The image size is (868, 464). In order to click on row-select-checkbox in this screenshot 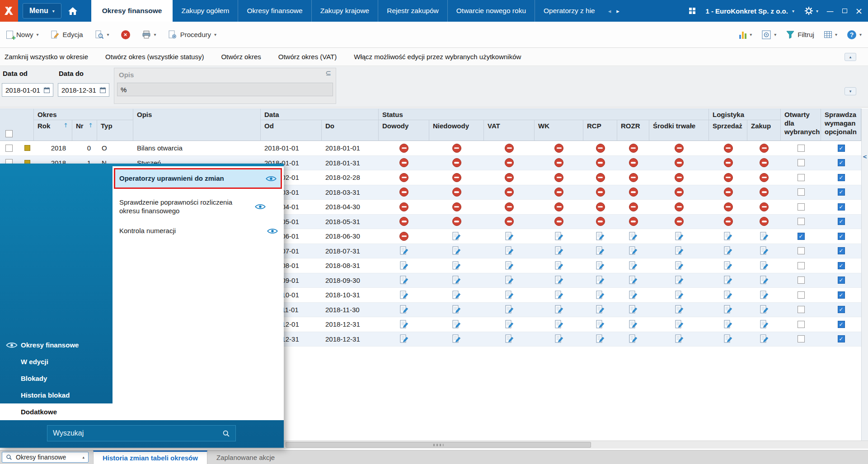, I will do `click(9, 148)`.